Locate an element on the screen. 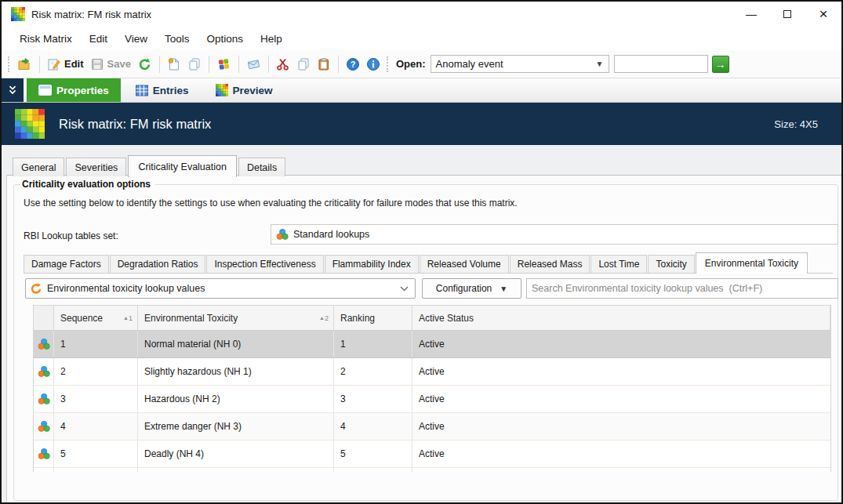 This screenshot has width=843, height=504. tab-released-mass: Released Mass is located at coordinates (550, 263).